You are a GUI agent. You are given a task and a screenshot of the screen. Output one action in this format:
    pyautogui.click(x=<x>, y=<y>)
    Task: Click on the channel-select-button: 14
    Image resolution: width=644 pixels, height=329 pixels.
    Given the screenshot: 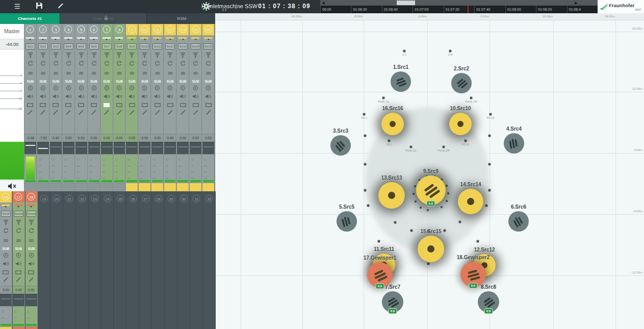 What is the action you would take?
    pyautogui.click(x=196, y=30)
    